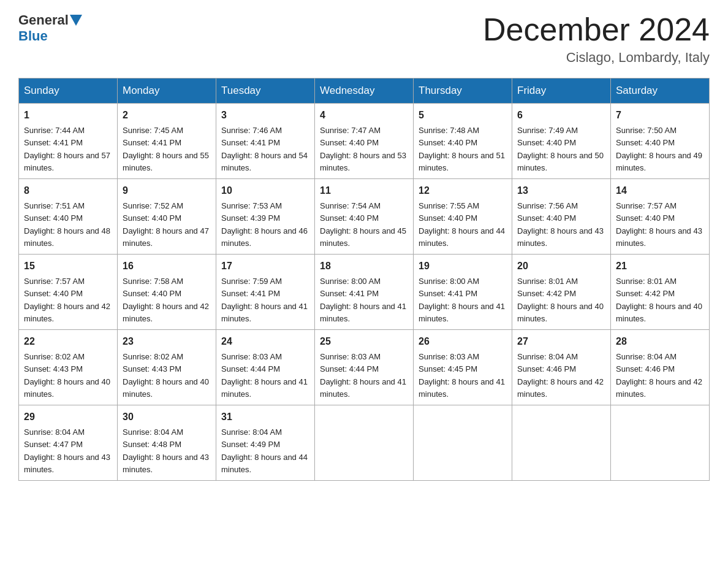 The height and width of the screenshot is (563, 728). Describe the element at coordinates (364, 191) in the screenshot. I see `day-number: 11` at that location.